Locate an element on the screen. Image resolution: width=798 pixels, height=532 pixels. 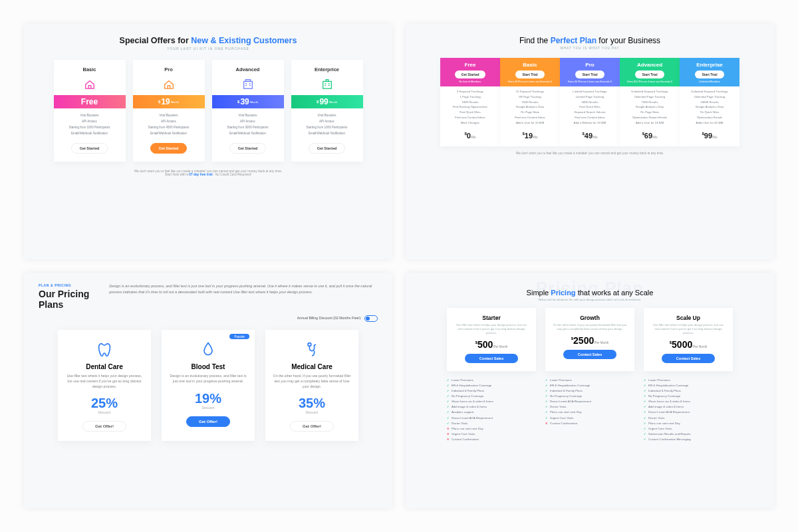
panel-c-title: Our Pricing Plans is located at coordinates (67, 299).